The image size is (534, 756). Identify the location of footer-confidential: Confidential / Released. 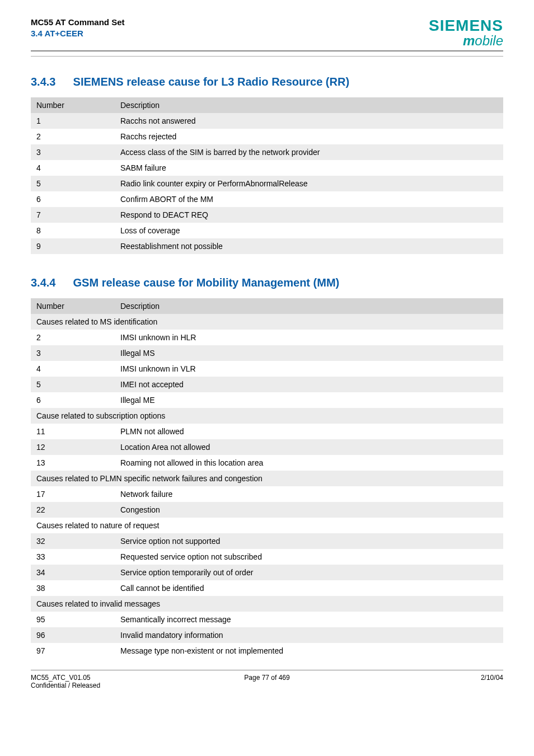
(65, 685).